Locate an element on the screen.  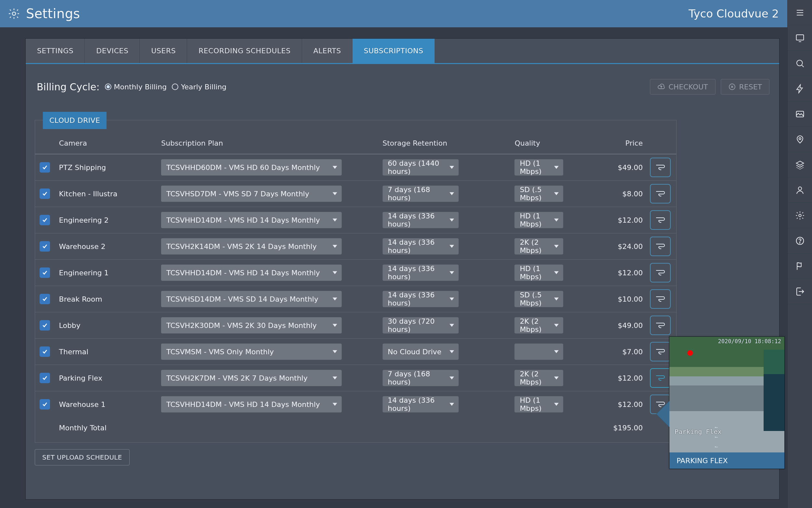
tab-alerts: ALERTS is located at coordinates (327, 51).